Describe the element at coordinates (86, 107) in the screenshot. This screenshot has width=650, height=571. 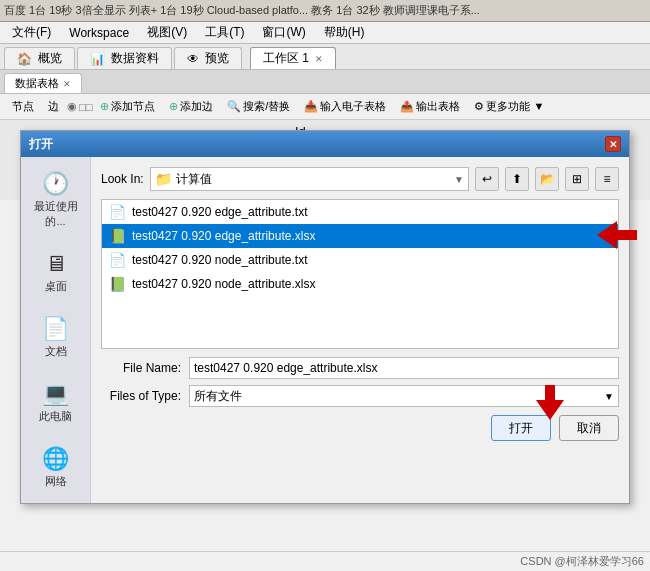
I see `separator2: □□` at that location.